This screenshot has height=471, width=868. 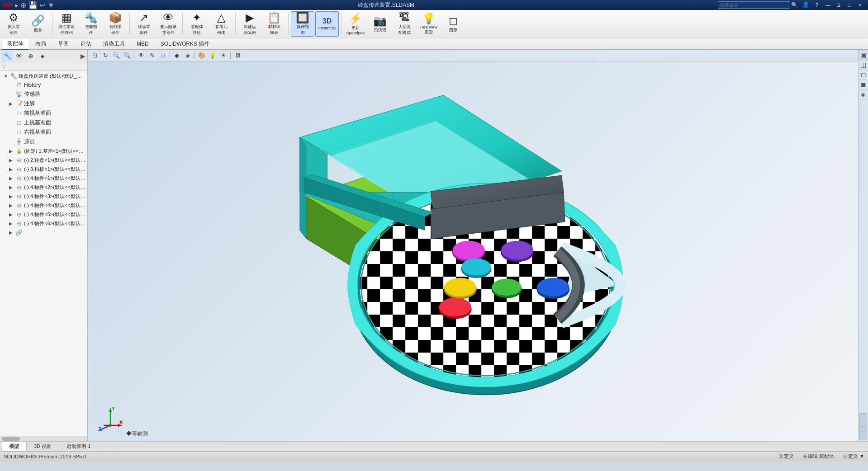 What do you see at coordinates (43, 169) in the screenshot?
I see `tree-paddle: ▶ ⊖ (-) 3.拍板<1>(默认<<默认>_显示...` at bounding box center [43, 169].